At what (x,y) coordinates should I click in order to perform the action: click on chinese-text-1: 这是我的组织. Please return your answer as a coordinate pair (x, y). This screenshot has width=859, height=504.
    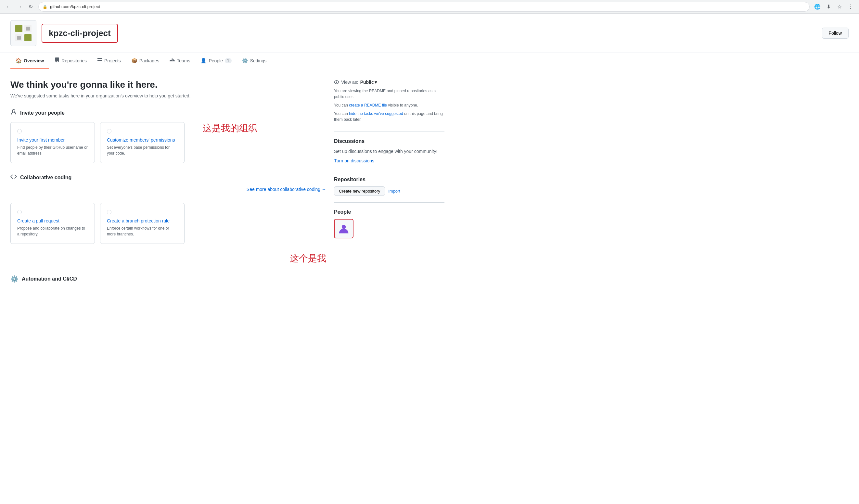
    Looking at the image, I should click on (224, 128).